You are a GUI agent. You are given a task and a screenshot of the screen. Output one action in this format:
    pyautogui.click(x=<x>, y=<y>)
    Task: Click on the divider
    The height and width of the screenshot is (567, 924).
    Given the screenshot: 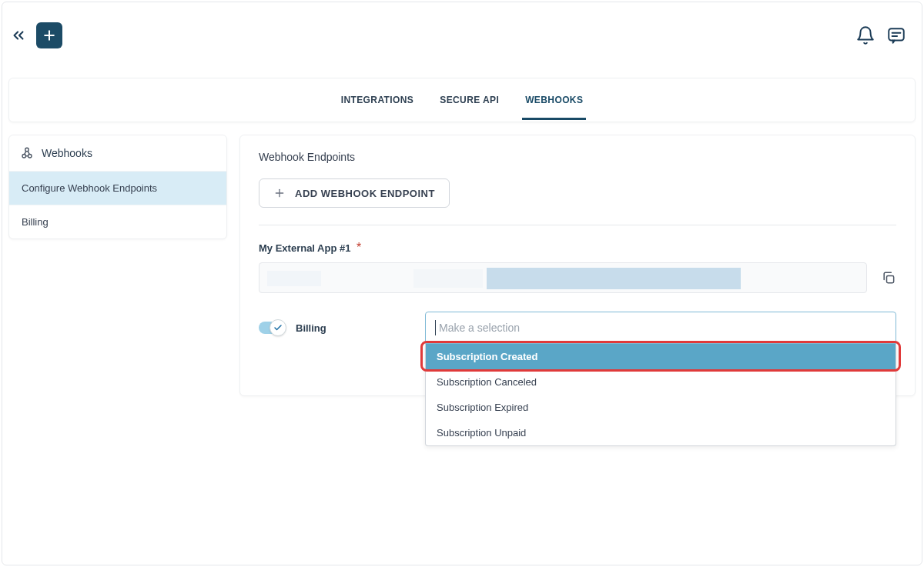 What is the action you would take?
    pyautogui.click(x=578, y=225)
    